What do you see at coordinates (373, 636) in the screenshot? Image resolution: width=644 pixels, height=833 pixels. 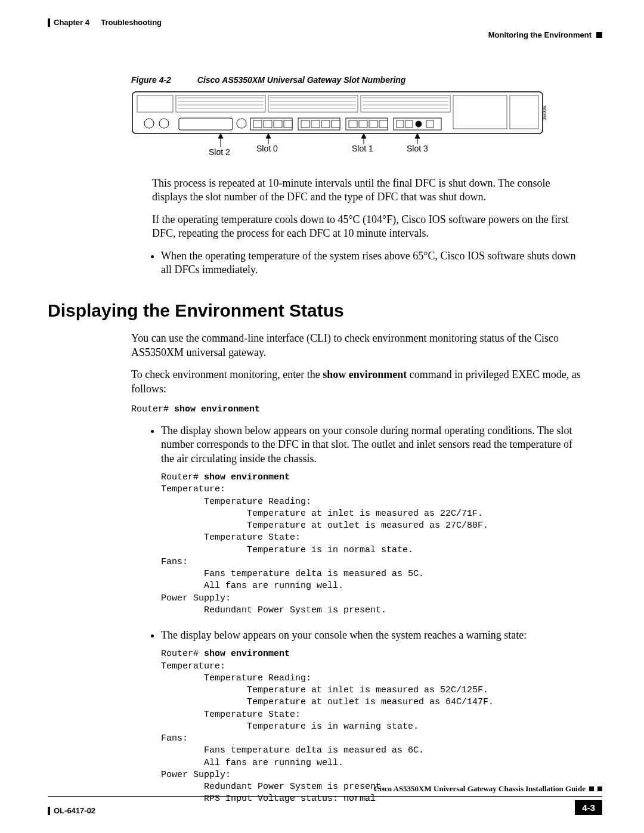 I see `warning-output-intro: The display below appears on your consol…` at bounding box center [373, 636].